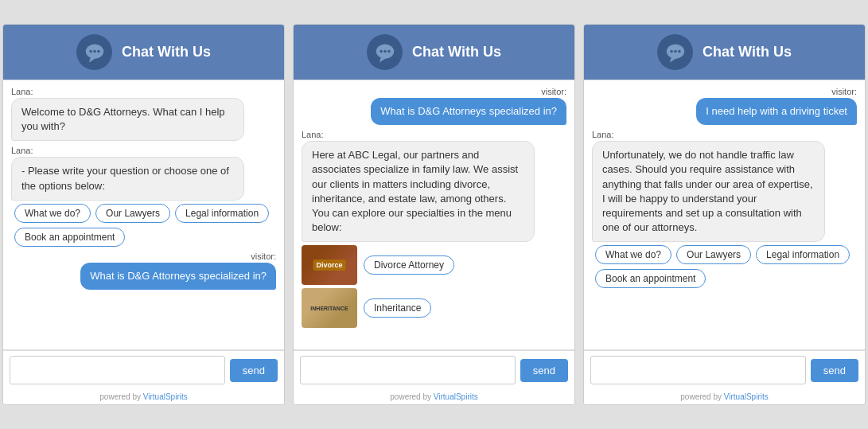 The image size is (868, 429). Describe the element at coordinates (329, 265) in the screenshot. I see `divorce-image` at that location.